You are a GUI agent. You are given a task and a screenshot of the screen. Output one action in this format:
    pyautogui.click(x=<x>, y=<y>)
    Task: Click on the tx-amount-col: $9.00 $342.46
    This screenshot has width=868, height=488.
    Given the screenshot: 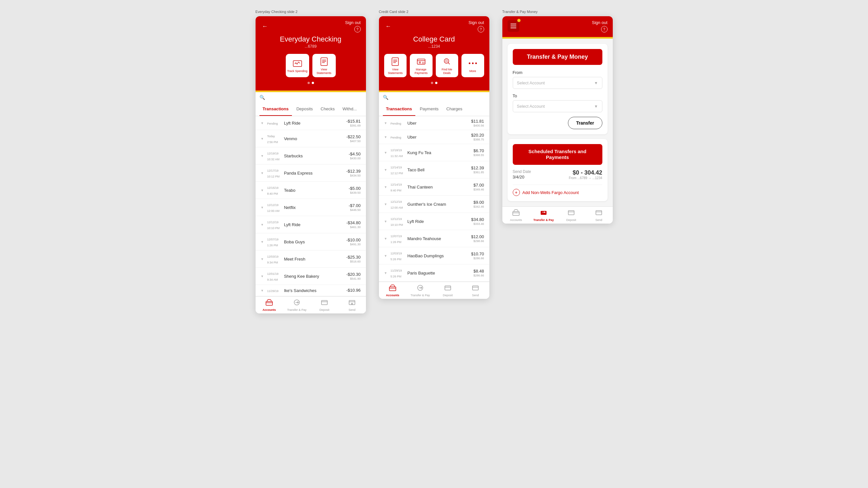 What is the action you would take?
    pyautogui.click(x=479, y=204)
    